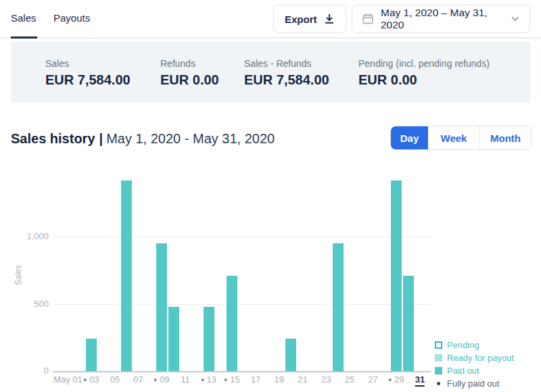 The height and width of the screenshot is (392, 541). I want to click on granularity-toggle: Day Week Month, so click(461, 138).